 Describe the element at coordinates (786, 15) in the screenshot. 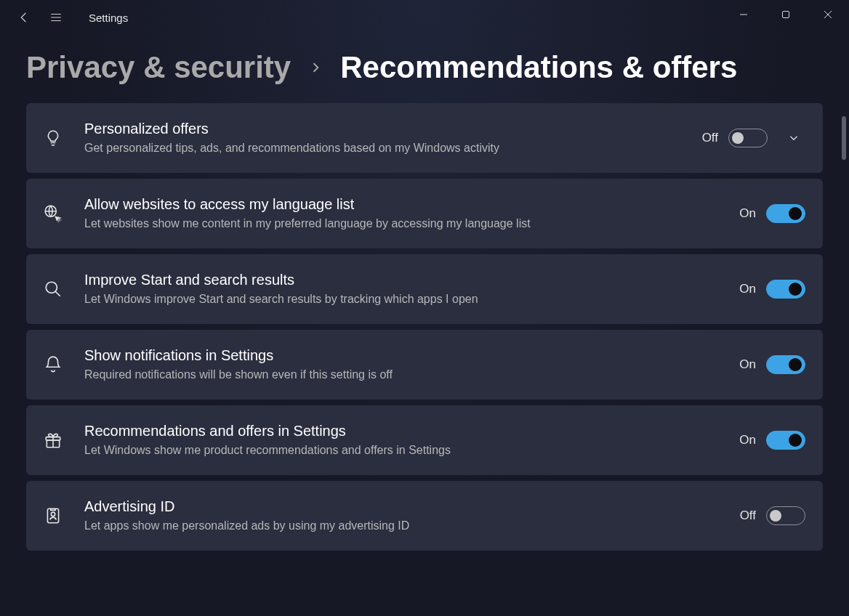

I see `maximize-button` at that location.